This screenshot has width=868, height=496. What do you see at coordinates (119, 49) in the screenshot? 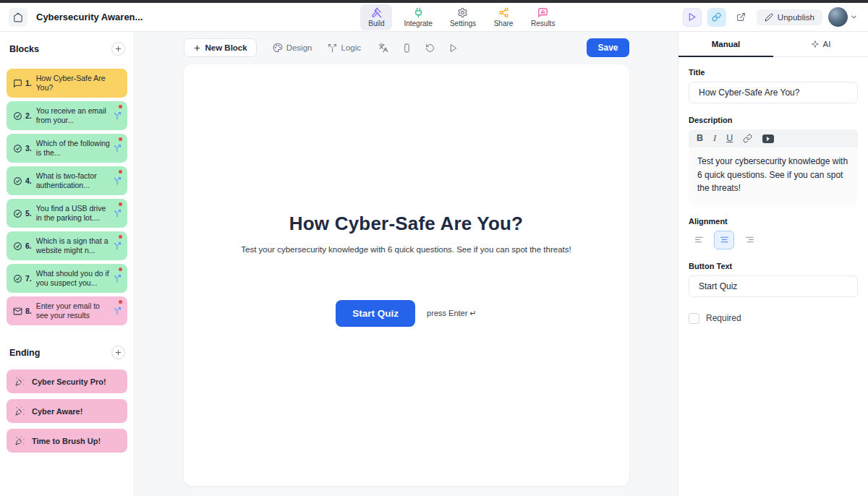
I see `plus-icon` at bounding box center [119, 49].